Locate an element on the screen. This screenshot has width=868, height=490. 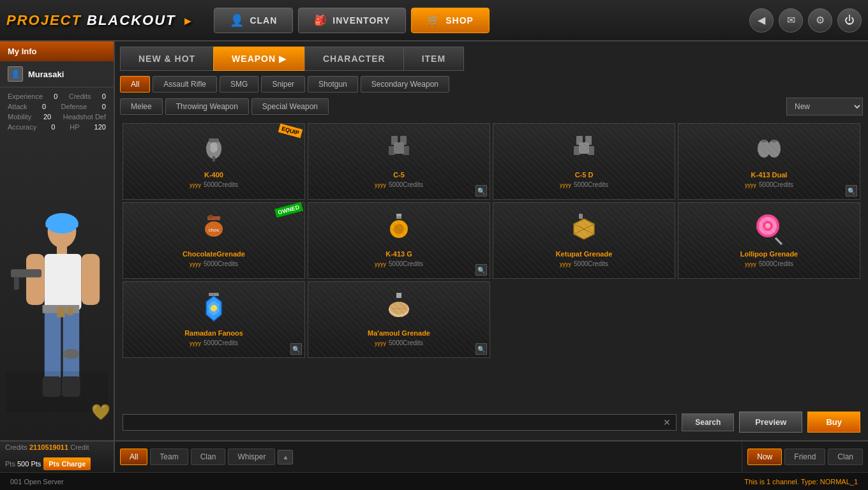
filter-special: Special Weapon is located at coordinates (290, 107).